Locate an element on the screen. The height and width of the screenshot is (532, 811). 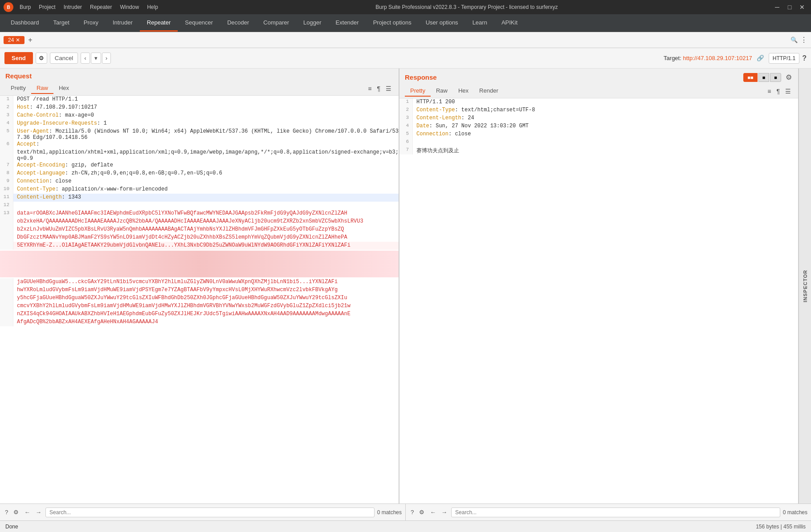
table-row: 4 Date: Sun, 27 Nov 2022 13:03:20 GMT is located at coordinates (599, 126).